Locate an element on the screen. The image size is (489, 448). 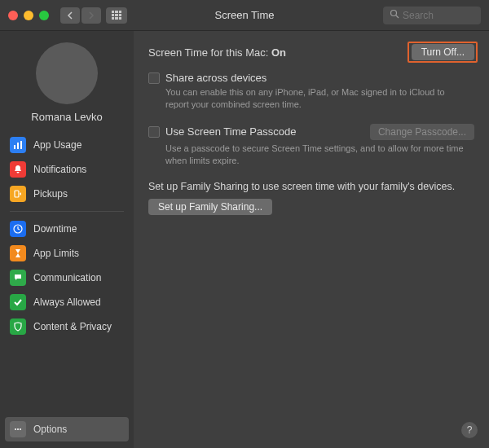
hourglass-icon is located at coordinates (18, 253).